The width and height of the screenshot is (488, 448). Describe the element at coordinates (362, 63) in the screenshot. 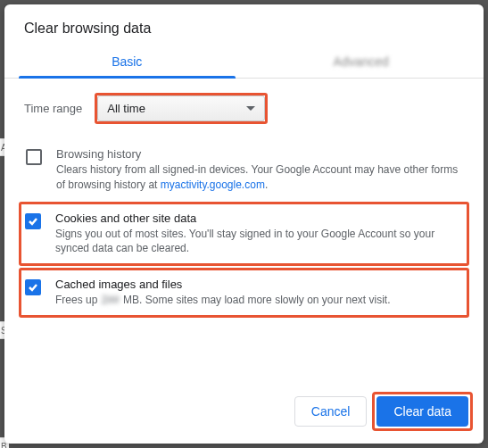

I see `tab-advanced: Advanced` at that location.